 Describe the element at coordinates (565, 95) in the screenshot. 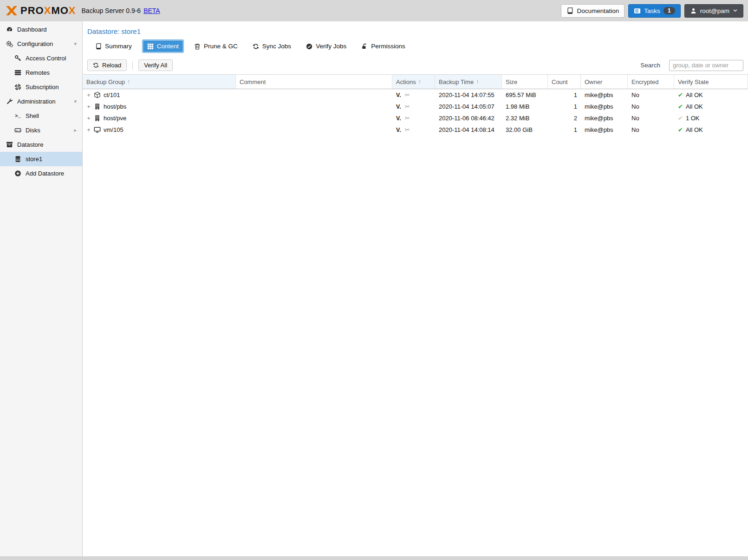

I see `count-cell: 1` at that location.